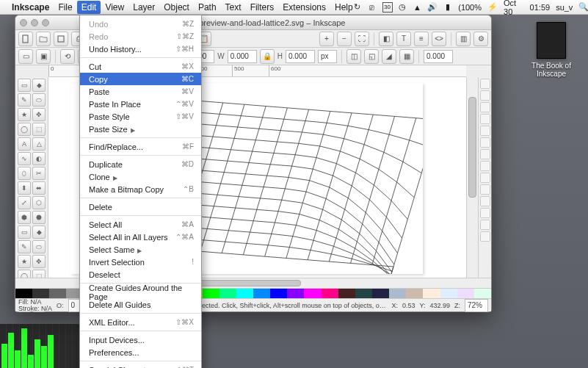  What do you see at coordinates (26, 39) in the screenshot?
I see `new-doc-button` at bounding box center [26, 39].